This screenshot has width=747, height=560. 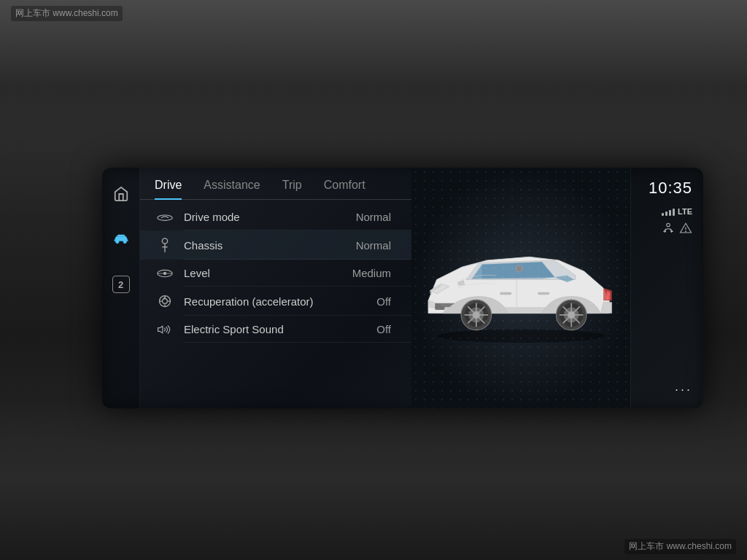 I want to click on tab-comfort: Comfort, so click(x=344, y=189).